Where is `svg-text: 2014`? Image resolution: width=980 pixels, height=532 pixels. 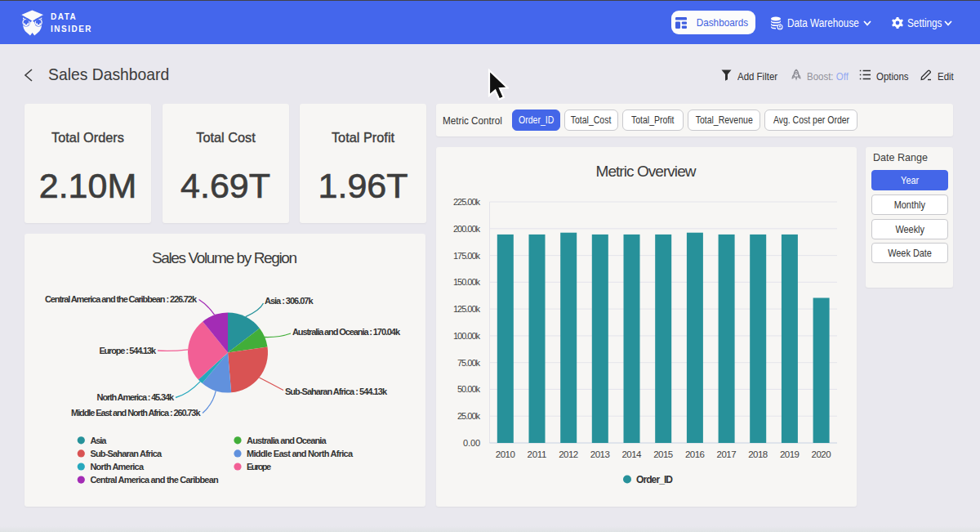 svg-text: 2014 is located at coordinates (632, 454).